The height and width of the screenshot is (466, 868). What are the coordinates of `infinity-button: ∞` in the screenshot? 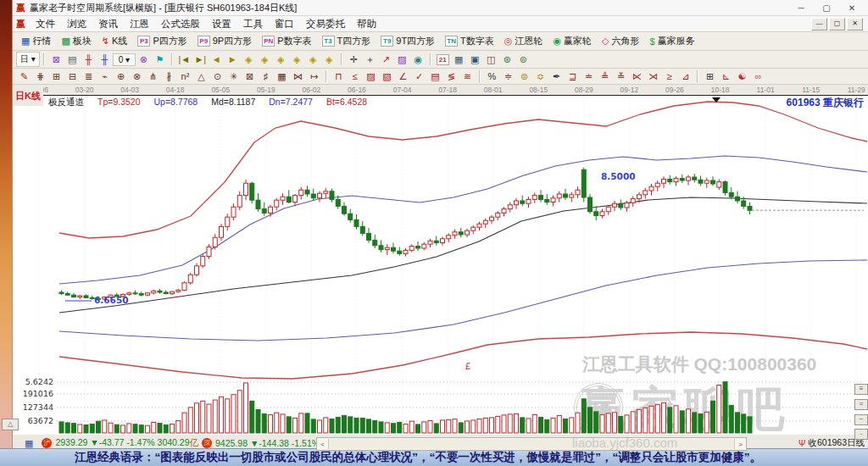 It's located at (758, 76).